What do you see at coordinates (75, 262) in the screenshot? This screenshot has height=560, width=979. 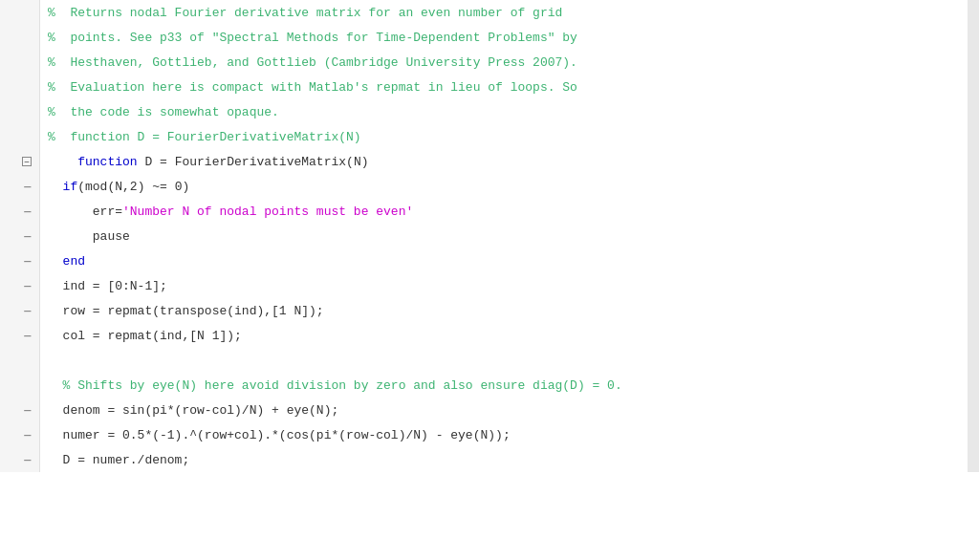 I see `code-token-keyword: end` at bounding box center [75, 262].